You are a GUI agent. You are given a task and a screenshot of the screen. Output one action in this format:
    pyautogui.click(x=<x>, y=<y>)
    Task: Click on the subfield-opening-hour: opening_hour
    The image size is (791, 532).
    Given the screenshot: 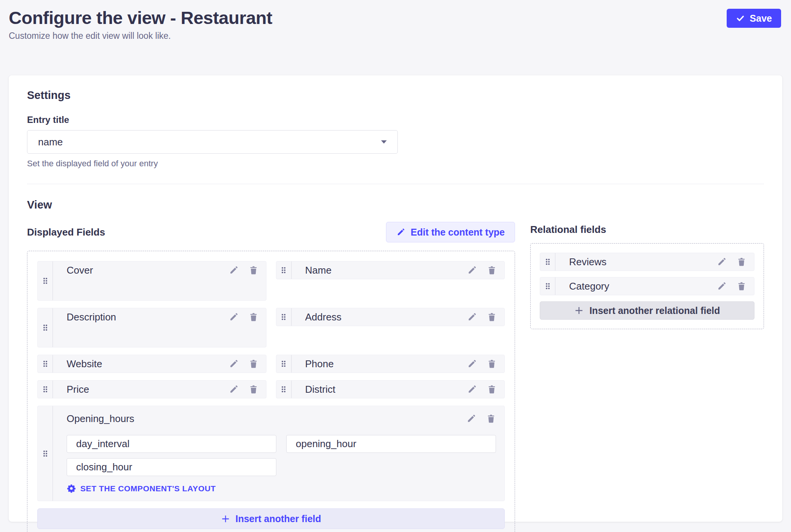 What is the action you would take?
    pyautogui.click(x=391, y=444)
    